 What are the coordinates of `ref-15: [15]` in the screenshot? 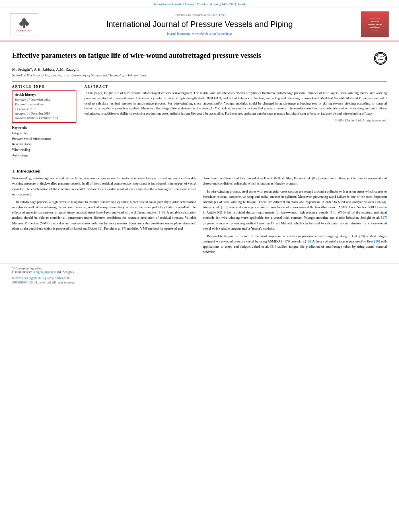 It's located at (224, 207).